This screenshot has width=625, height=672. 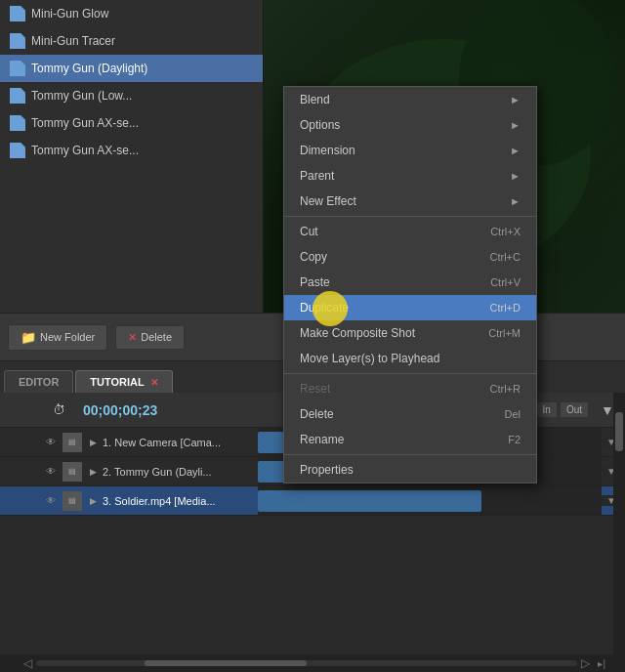 I want to click on menu-item-shortcut: F2, so click(x=514, y=440).